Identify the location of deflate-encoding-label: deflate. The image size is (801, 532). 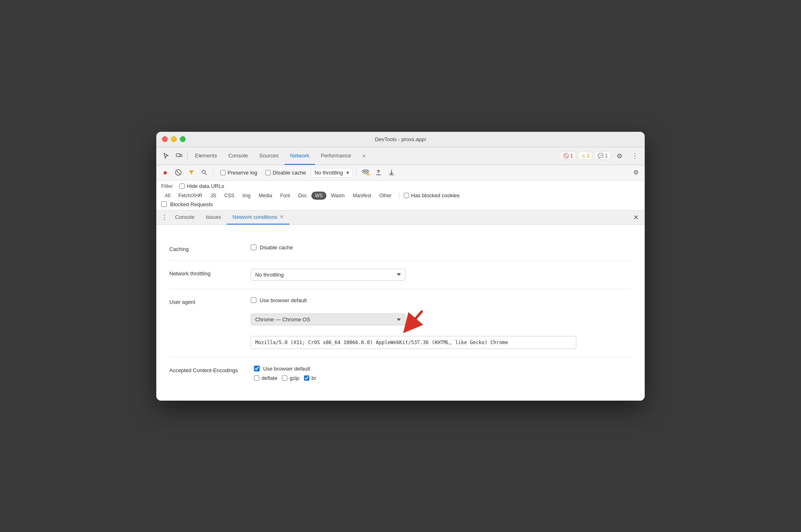
(265, 378).